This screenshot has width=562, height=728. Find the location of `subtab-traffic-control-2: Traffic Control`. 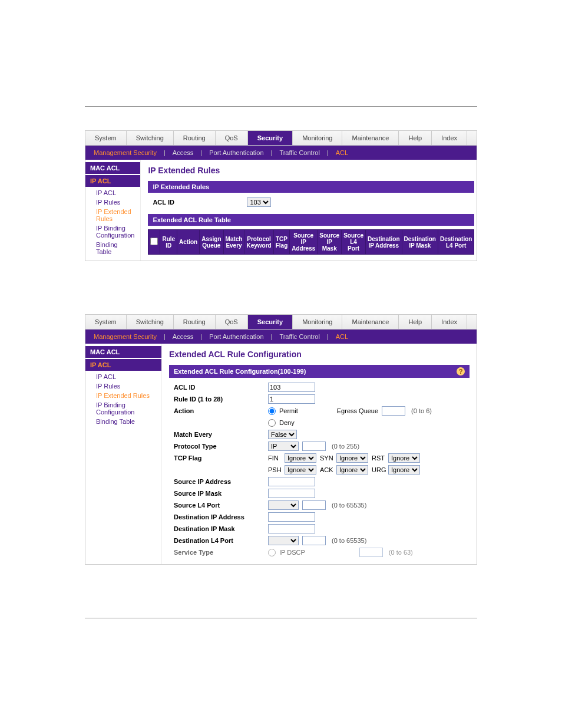

subtab-traffic-control-2: Traffic Control is located at coordinates (299, 337).